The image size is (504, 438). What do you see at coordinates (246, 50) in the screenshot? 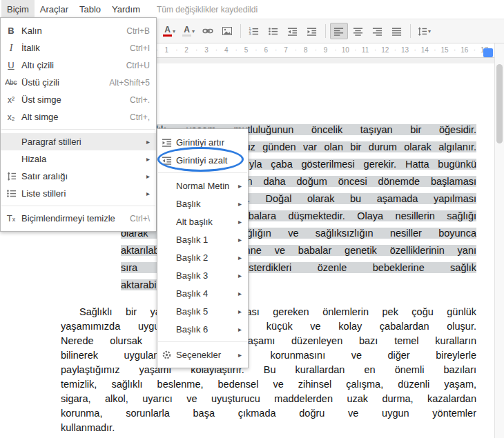
I see `ruler-number-label: 5` at bounding box center [246, 50].